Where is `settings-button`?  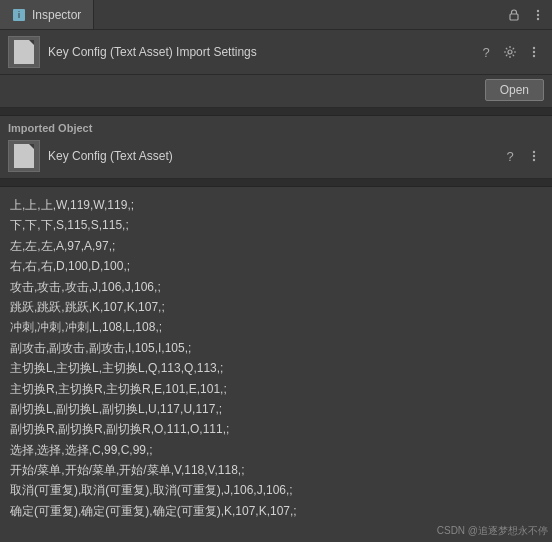 settings-button is located at coordinates (510, 52).